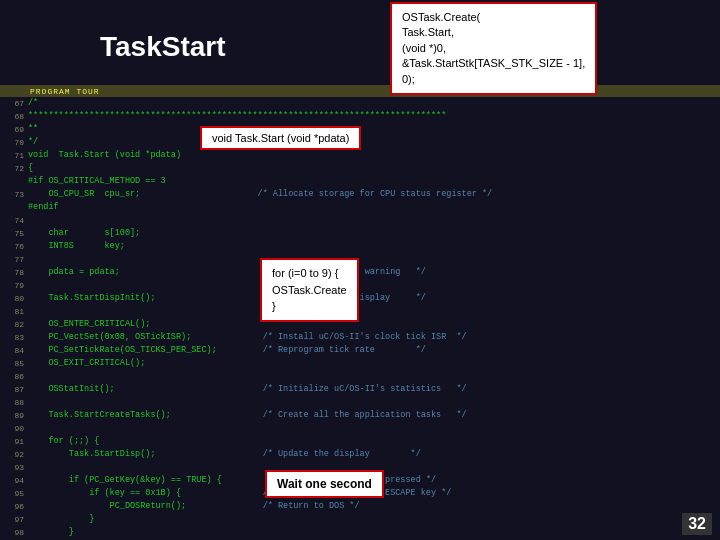 This screenshot has width=720, height=540. Describe the element at coordinates (494, 80) in the screenshot. I see `tooltip-line5: 0);` at that location.